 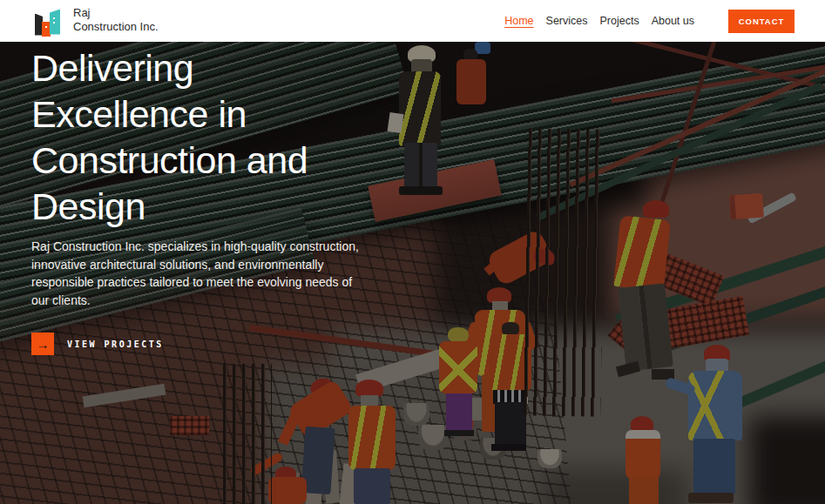 I want to click on brand-line2: Construction Inc., so click(x=116, y=27).